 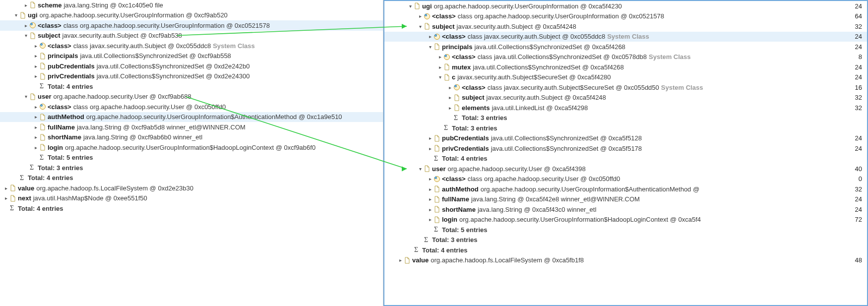 I want to click on node-value: Total: 3 entries, so click(x=455, y=240).